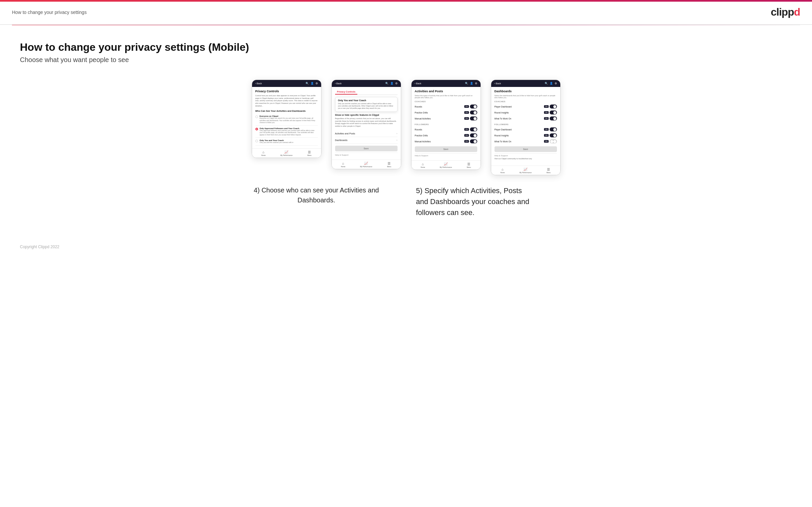 The width and height of the screenshot is (812, 507). Describe the element at coordinates (550, 142) in the screenshot. I see `toggle-what-followers-control: ON` at that location.